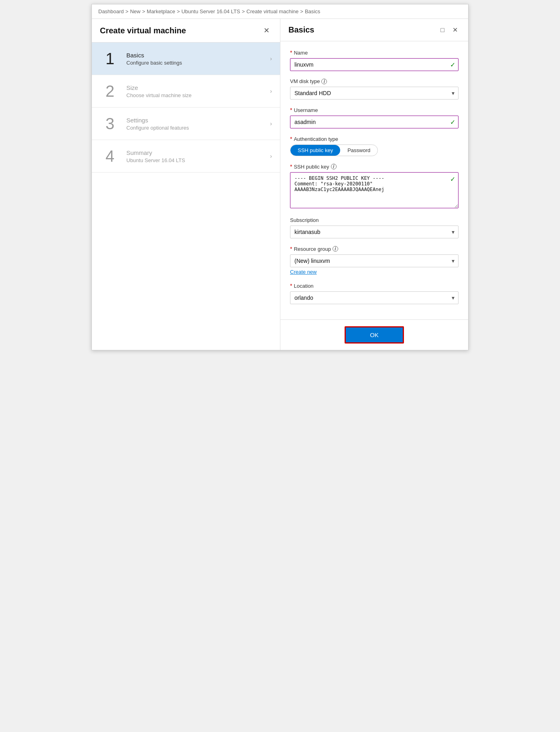 The image size is (560, 732). What do you see at coordinates (291, 286) in the screenshot?
I see `location-required-star: *` at bounding box center [291, 286].